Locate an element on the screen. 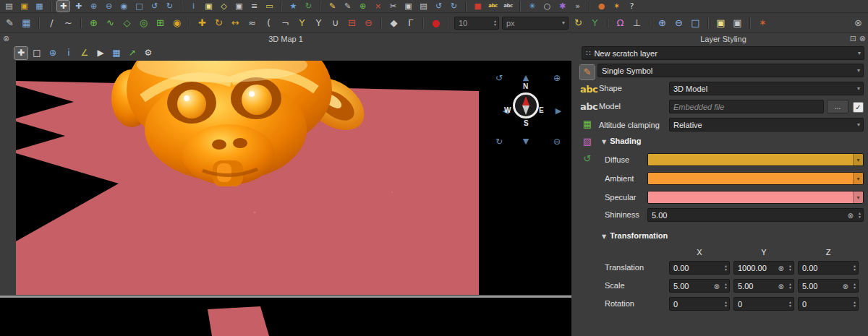 This screenshot has width=868, height=336. save-layer-edits-icon: ▦ is located at coordinates (26, 23).